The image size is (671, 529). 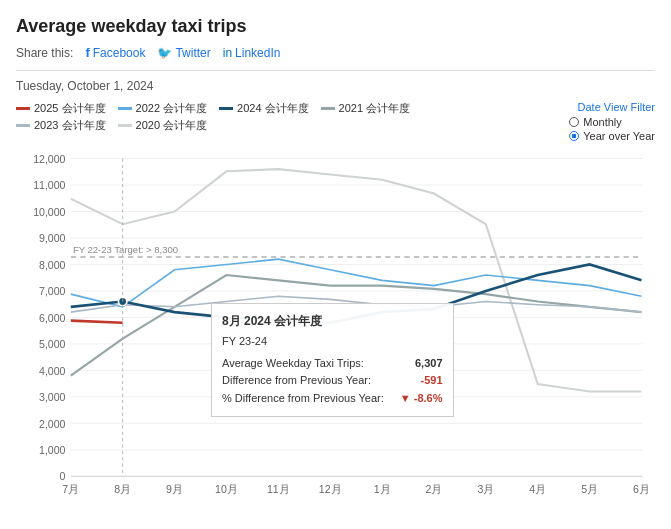 What do you see at coordinates (126, 250) in the screenshot?
I see `svg-text: FY 22-23 Target: > 8,300` at bounding box center [126, 250].